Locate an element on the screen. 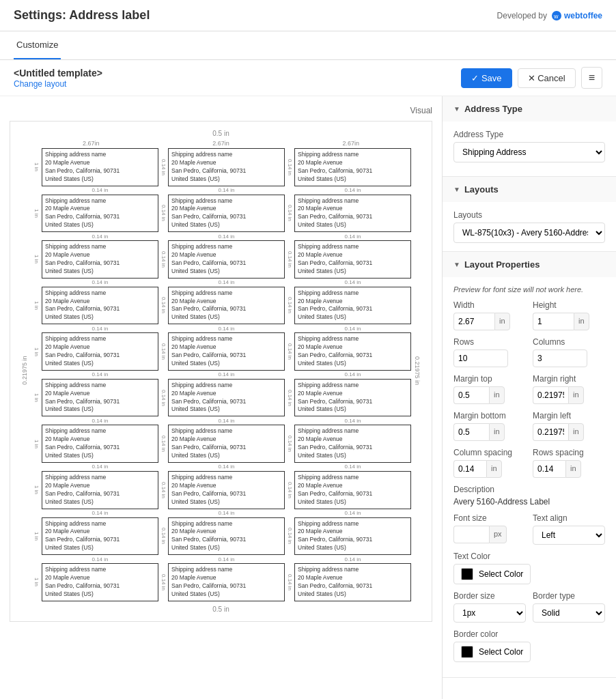 The height and width of the screenshot is (699, 616). col-dim-3: 2.67in is located at coordinates (351, 143).